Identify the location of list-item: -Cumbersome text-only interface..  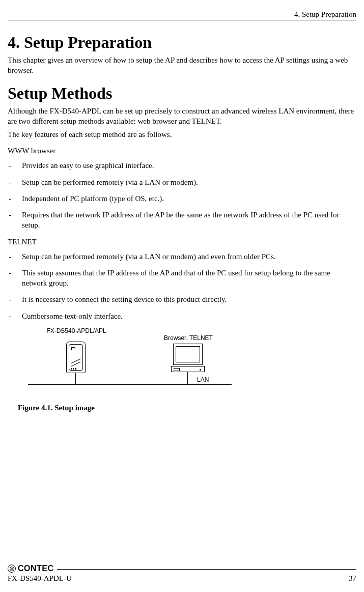
(182, 316).